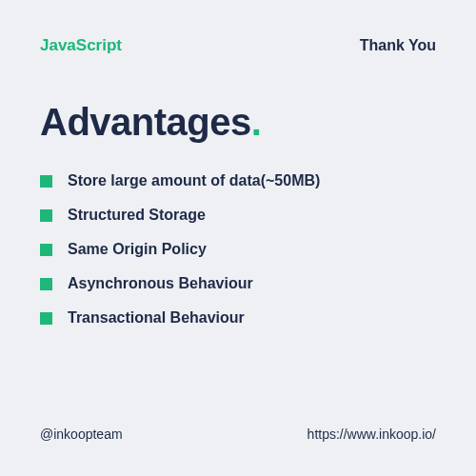 This screenshot has width=476, height=476. I want to click on website-url: https://www.inkoop.io/, so click(371, 434).